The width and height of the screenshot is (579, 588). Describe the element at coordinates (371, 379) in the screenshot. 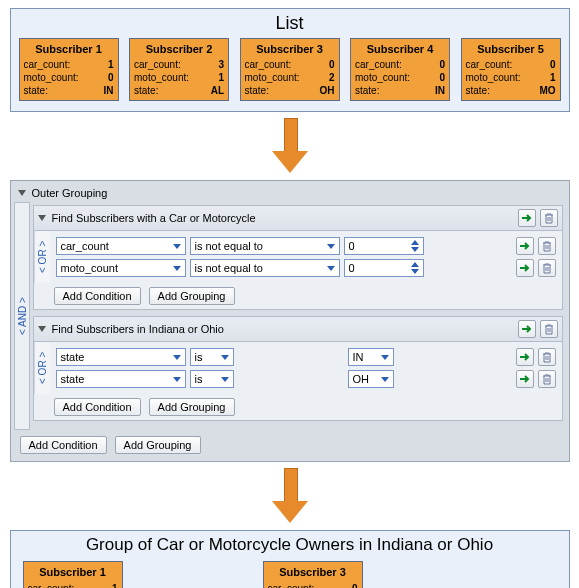

I see `value-select: OH` at that location.